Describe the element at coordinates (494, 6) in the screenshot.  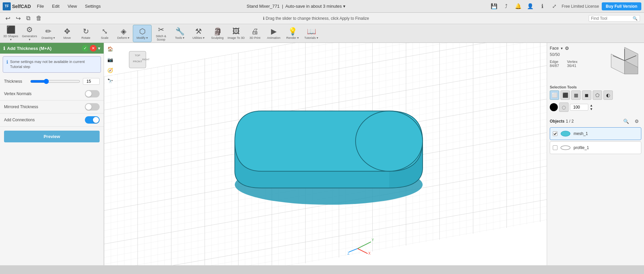
I see `save-button: 💾` at that location.